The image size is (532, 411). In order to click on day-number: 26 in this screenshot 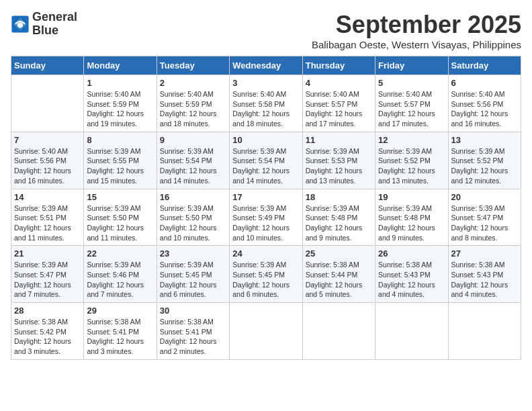, I will do `click(411, 254)`.